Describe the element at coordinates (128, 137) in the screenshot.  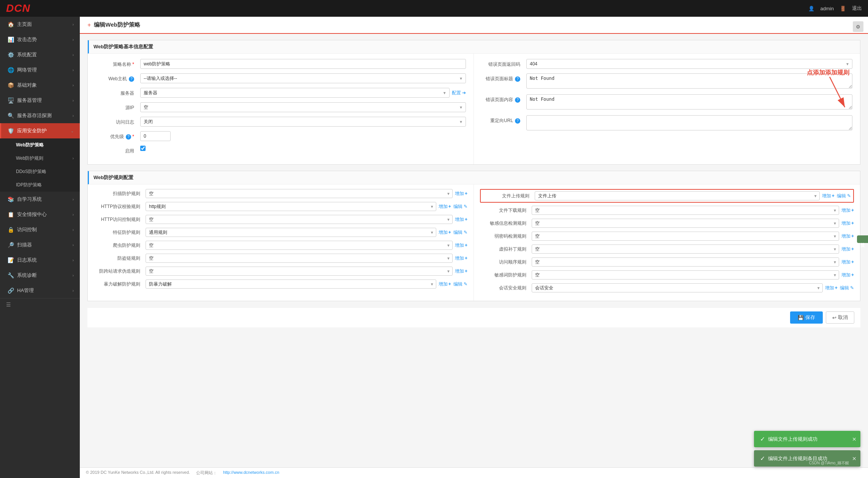
I see `priority-info-icon: ?` at that location.